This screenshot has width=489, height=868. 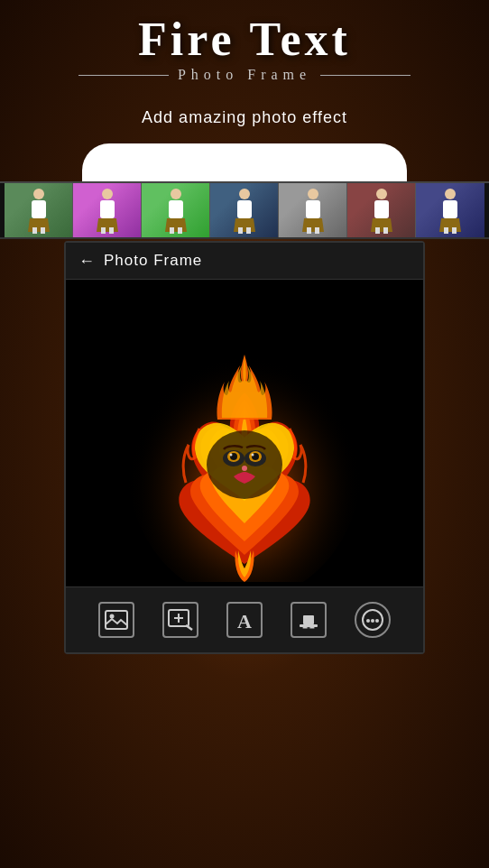 I want to click on subtitle-line-left, so click(x=124, y=76).